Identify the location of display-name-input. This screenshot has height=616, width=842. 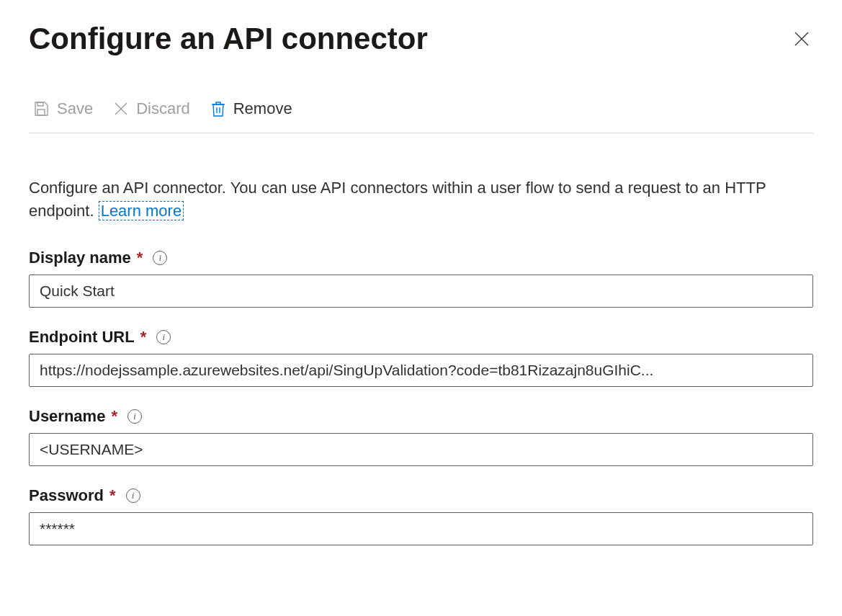
(421, 291).